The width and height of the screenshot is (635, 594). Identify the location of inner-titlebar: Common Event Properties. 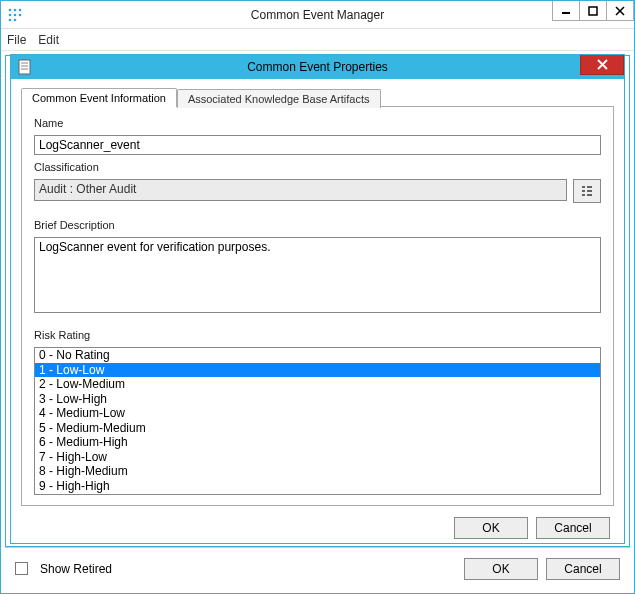
(318, 67).